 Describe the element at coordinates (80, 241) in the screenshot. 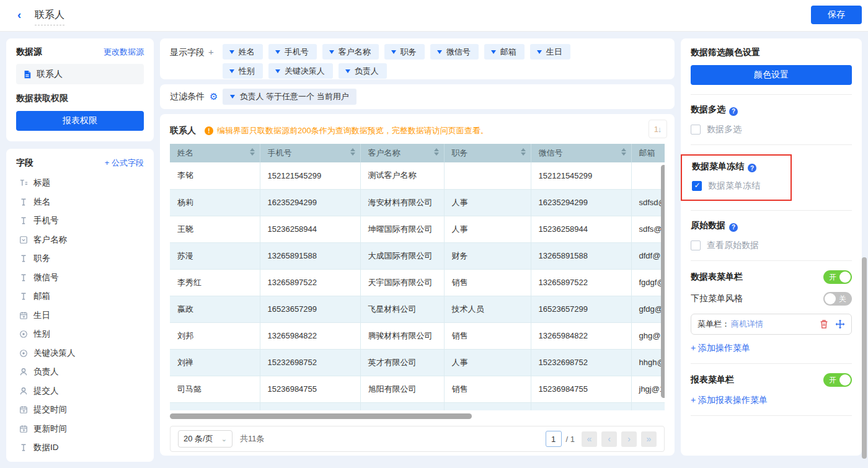

I see `field-item: 客户名称` at that location.